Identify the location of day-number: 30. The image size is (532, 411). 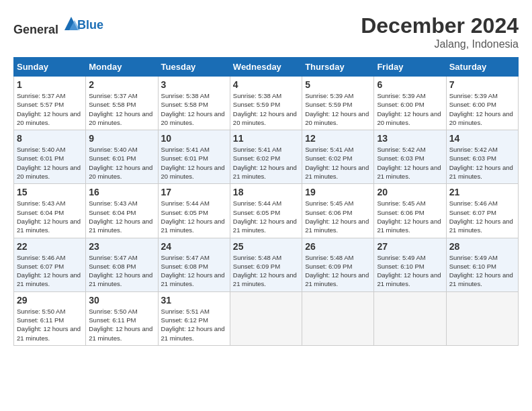
(122, 300).